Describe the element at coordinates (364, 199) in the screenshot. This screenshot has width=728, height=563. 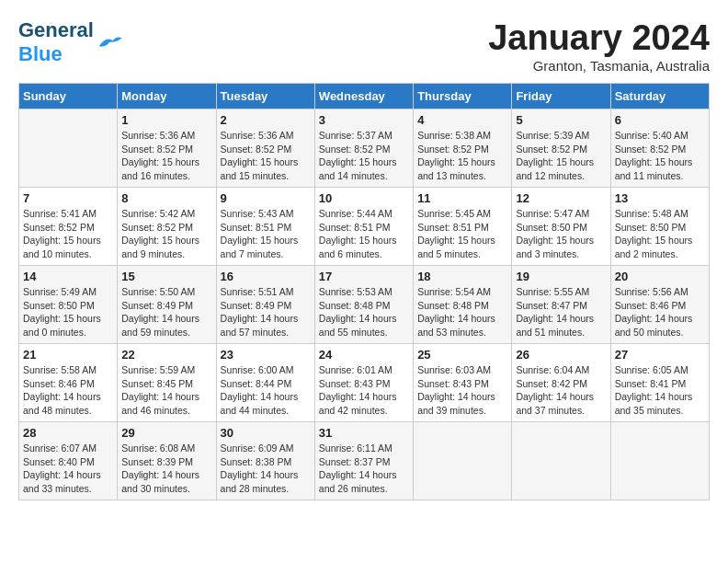
I see `day-number: 10` at that location.